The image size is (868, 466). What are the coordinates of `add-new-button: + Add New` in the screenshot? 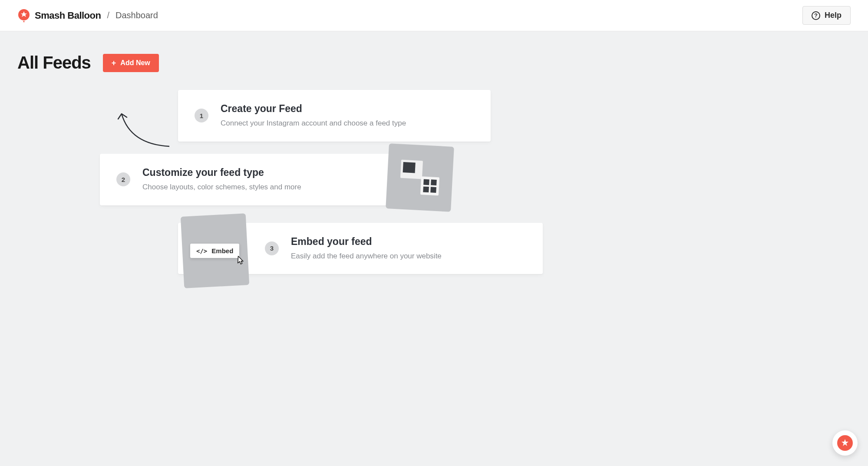 It's located at (131, 63).